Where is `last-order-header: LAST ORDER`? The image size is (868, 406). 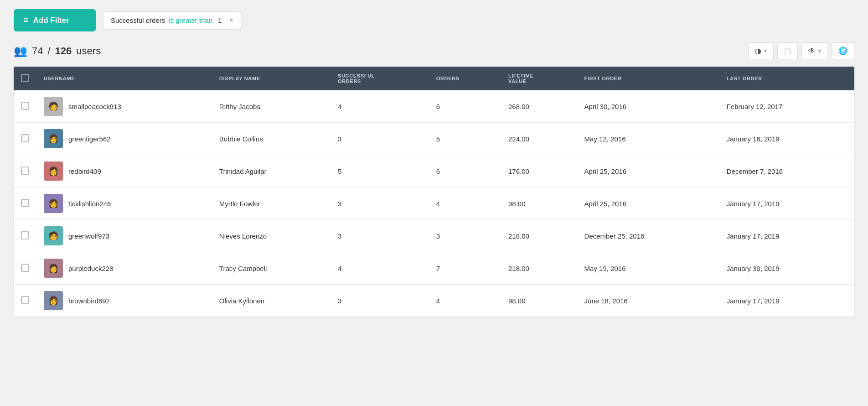
last-order-header: LAST ORDER is located at coordinates (787, 78).